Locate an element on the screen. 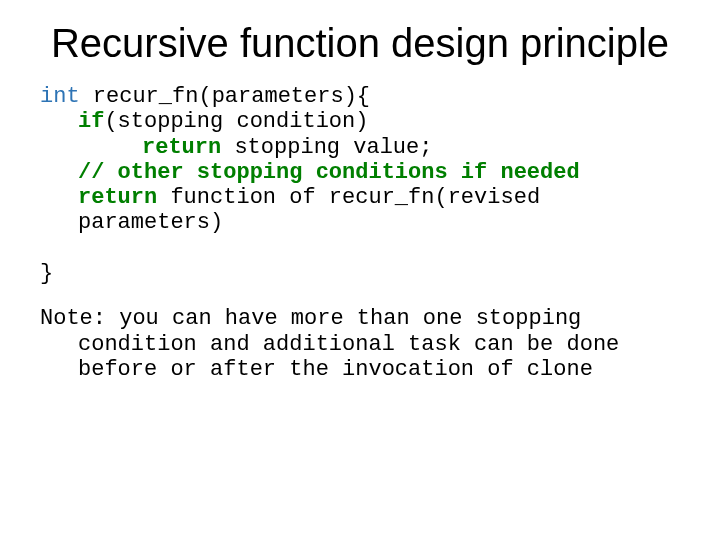 The height and width of the screenshot is (540, 720). code-text: function of recur_fn(revised is located at coordinates (348, 198).